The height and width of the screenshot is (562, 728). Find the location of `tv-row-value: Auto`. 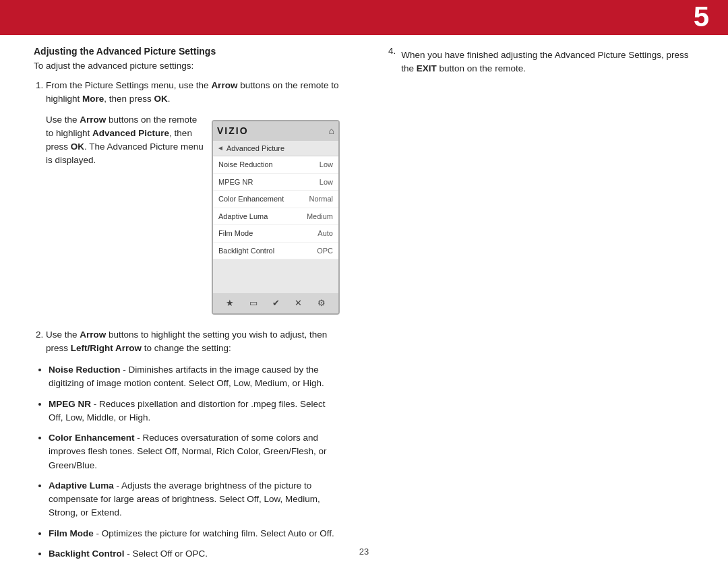

tv-row-value: Auto is located at coordinates (325, 233).